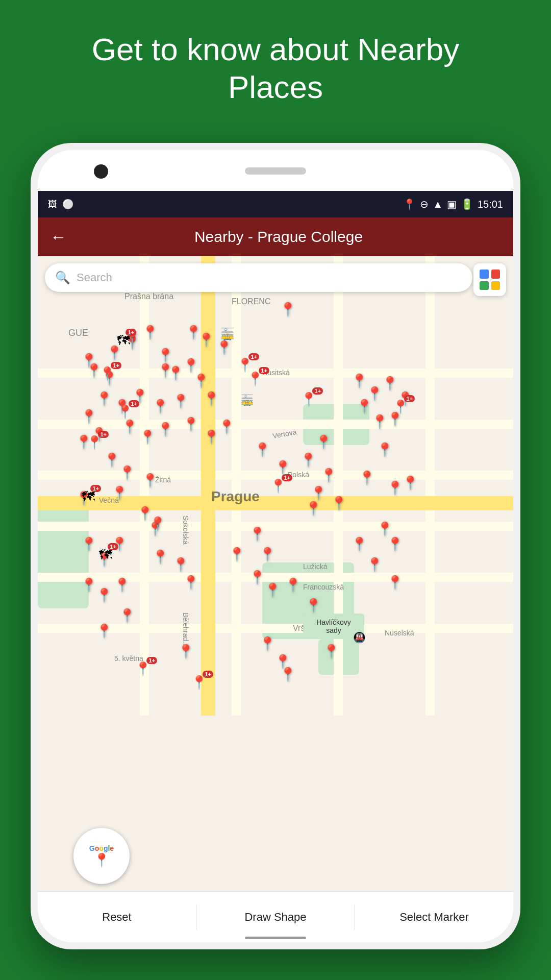  What do you see at coordinates (181, 401) in the screenshot?
I see `marker-red-11: 📍` at bounding box center [181, 401].